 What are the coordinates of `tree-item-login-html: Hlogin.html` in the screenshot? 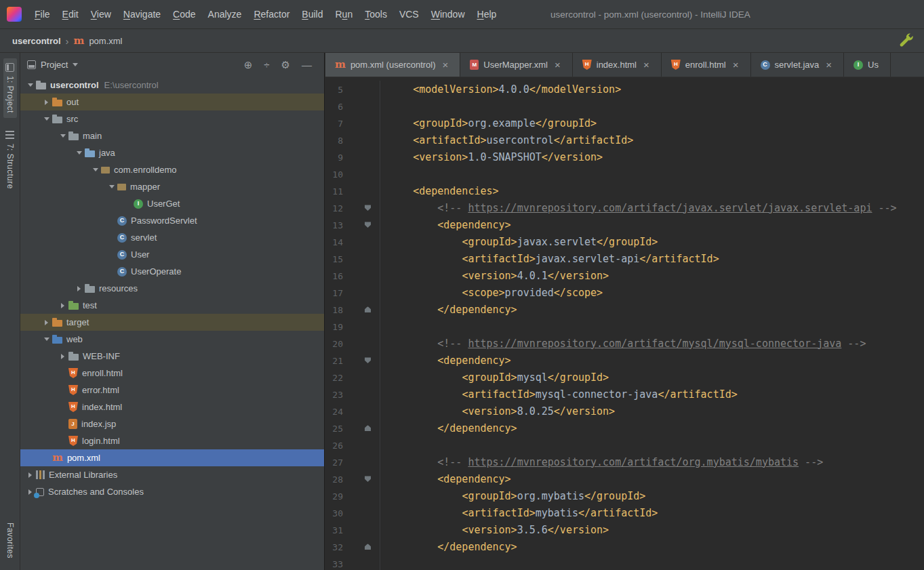 It's located at (172, 441).